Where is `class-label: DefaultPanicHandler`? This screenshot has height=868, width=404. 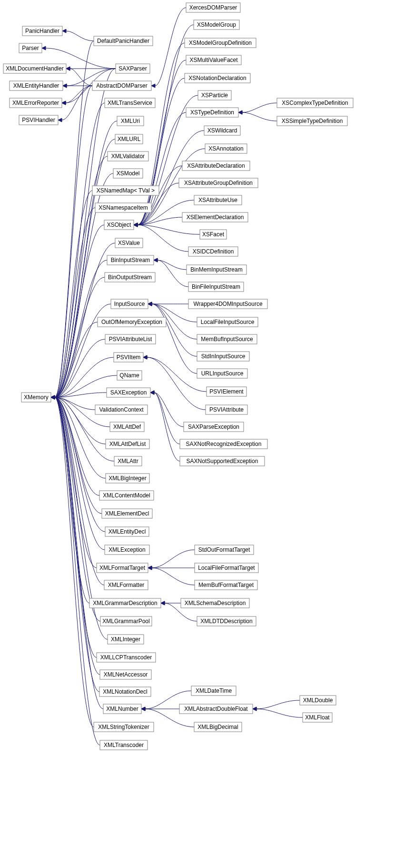 class-label: DefaultPanicHandler is located at coordinates (123, 41).